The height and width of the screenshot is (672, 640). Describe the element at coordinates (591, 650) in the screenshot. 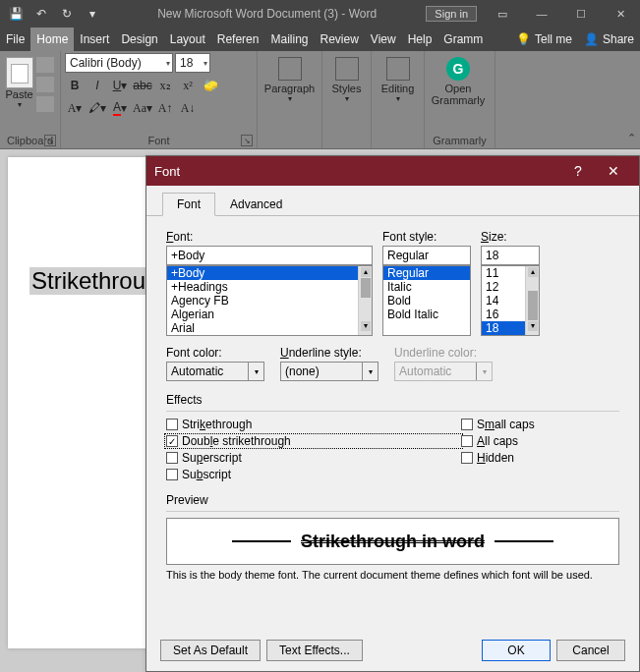

I see `cancel-button: Cancel` at that location.